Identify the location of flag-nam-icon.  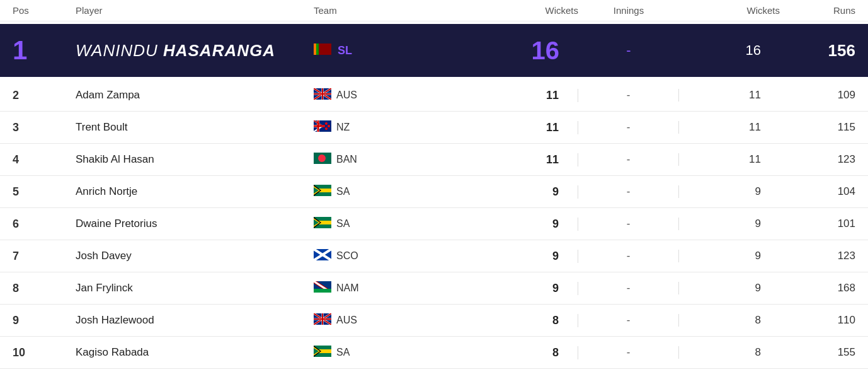
(323, 288).